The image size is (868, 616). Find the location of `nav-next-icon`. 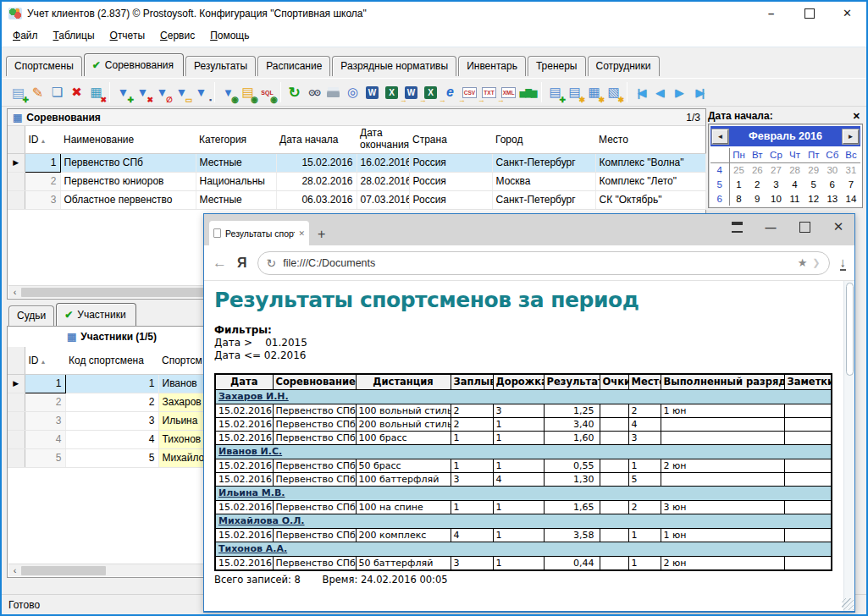

nav-next-icon is located at coordinates (679, 93).